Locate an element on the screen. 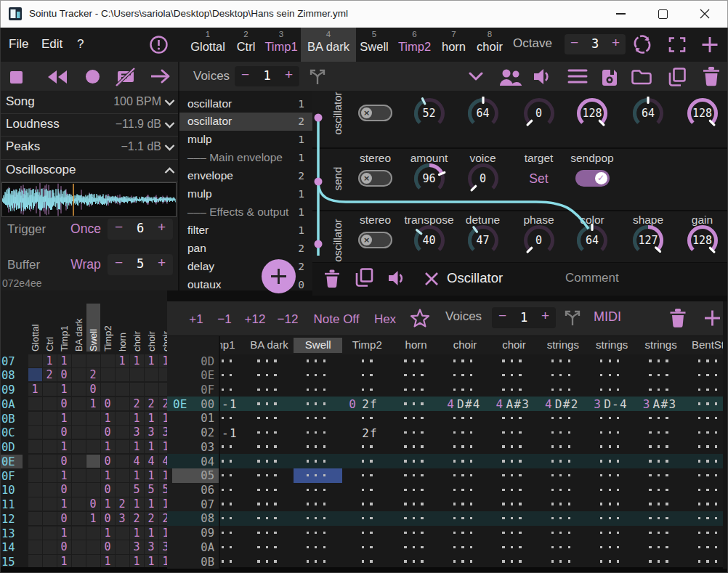 Image resolution: width=728 pixels, height=573 pixels. minimize-button is located at coordinates (621, 14).